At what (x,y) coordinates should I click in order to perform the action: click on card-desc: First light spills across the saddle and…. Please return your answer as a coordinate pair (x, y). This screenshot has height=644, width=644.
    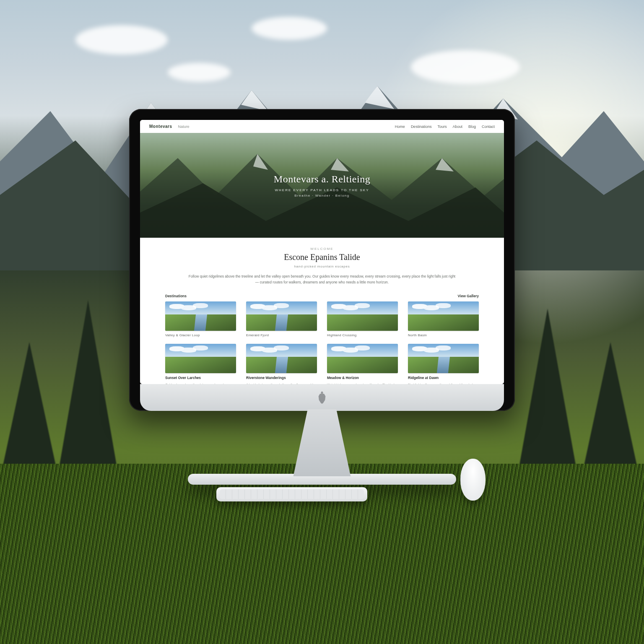
    Looking at the image, I should click on (444, 383).